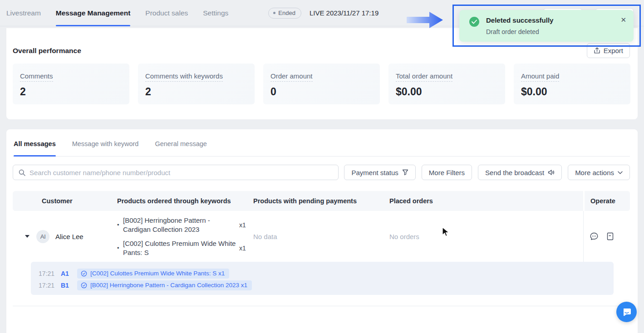 The image size is (644, 333). I want to click on nav-message-management: Message Management, so click(93, 13).